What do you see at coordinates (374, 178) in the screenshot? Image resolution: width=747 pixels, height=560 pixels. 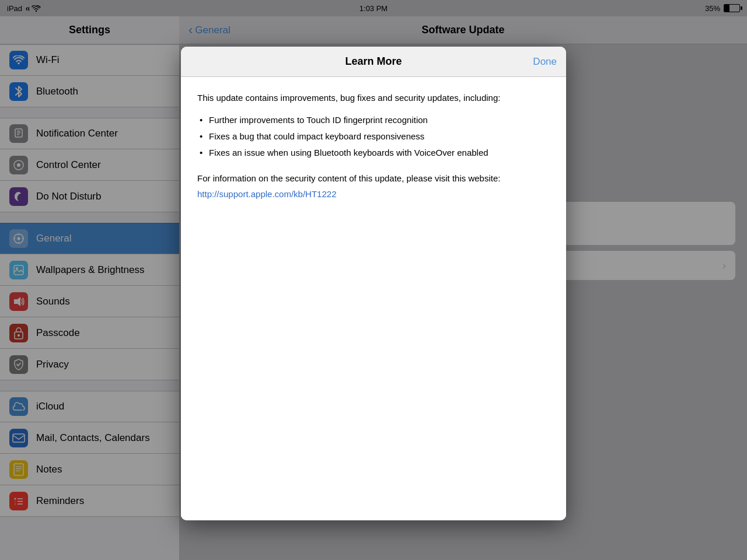 I see `modal-security-text: For information on the security content …` at bounding box center [374, 178].